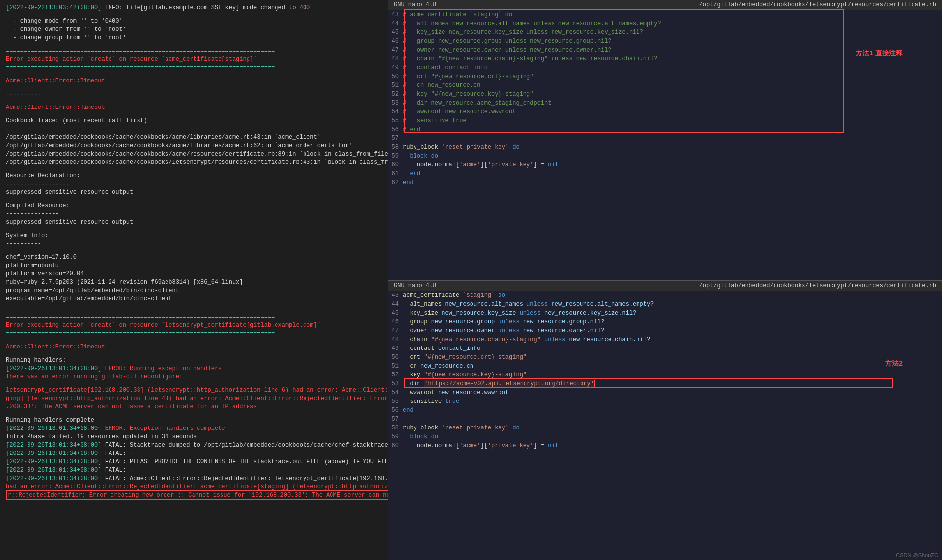 Image resolution: width=942 pixels, height=560 pixels. Describe the element at coordinates (665, 68) in the screenshot. I see `code-line: 49# contact contact_info` at that location.